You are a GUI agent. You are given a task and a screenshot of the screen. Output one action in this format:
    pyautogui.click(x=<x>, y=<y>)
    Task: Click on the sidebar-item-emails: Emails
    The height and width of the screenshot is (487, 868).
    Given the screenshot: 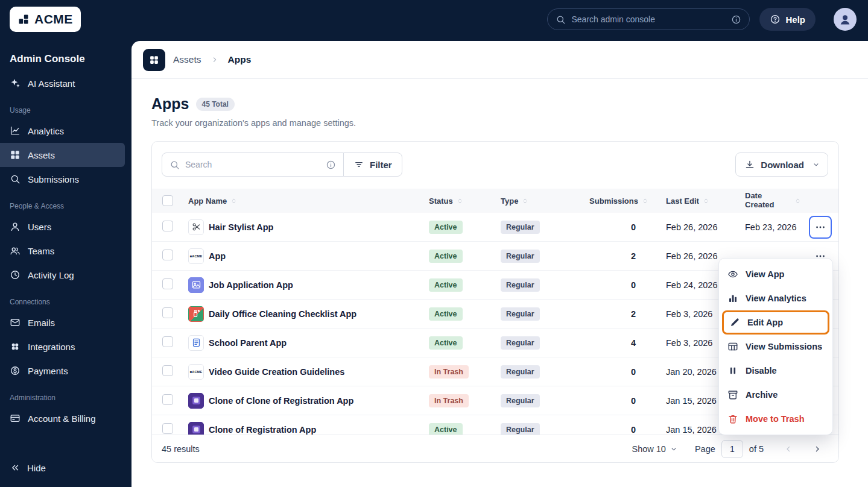 What is the action you would take?
    pyautogui.click(x=63, y=322)
    